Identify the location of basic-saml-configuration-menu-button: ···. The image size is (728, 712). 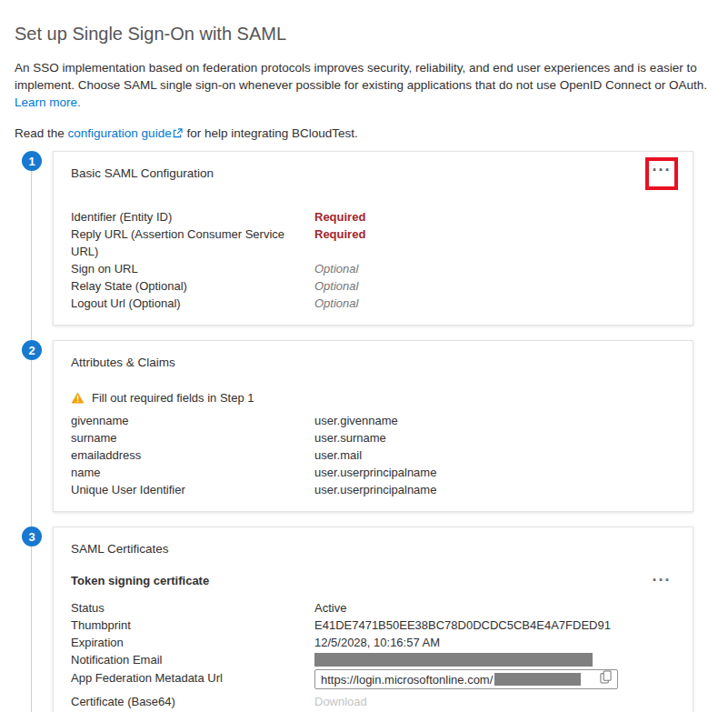
(662, 174).